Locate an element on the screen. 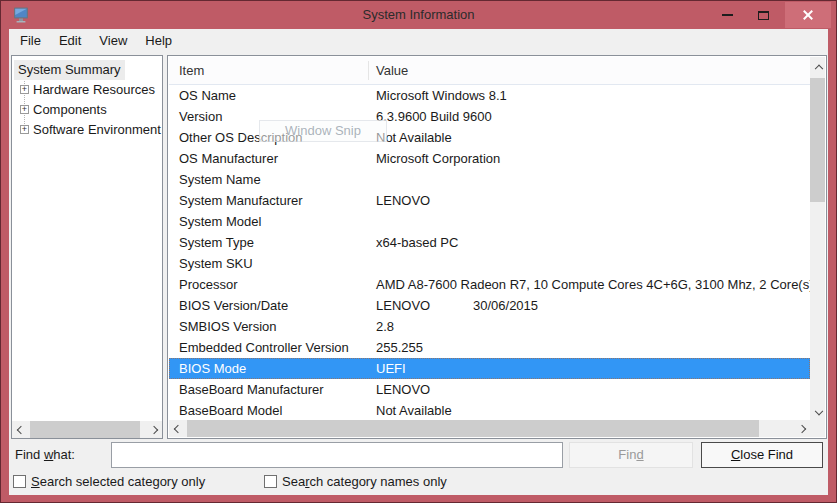 The width and height of the screenshot is (837, 503). column-header-value: Value is located at coordinates (392, 71).